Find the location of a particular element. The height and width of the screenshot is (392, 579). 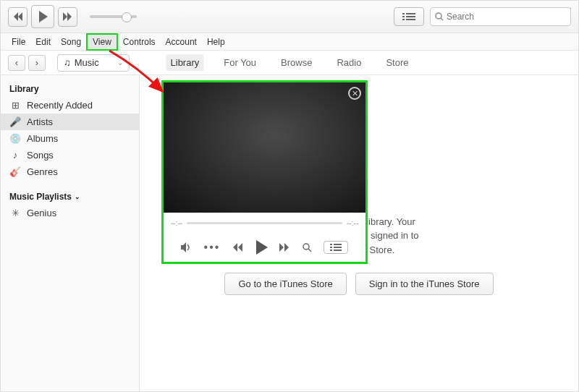

sidebar-item-label: Artists is located at coordinates (40, 122).